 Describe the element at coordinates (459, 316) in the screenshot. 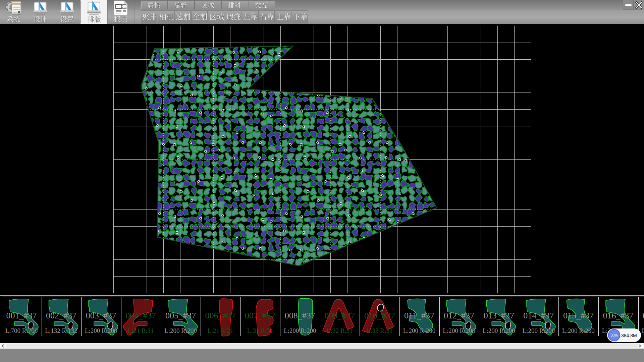

I see `svg-text: 012_#37` at that location.